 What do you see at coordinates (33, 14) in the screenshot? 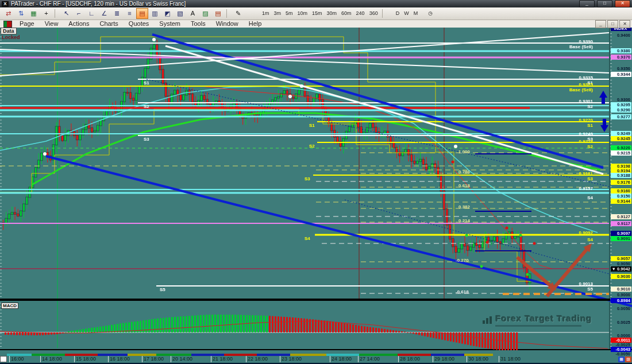
I see `new-chart-icon: ▦` at bounding box center [33, 14].